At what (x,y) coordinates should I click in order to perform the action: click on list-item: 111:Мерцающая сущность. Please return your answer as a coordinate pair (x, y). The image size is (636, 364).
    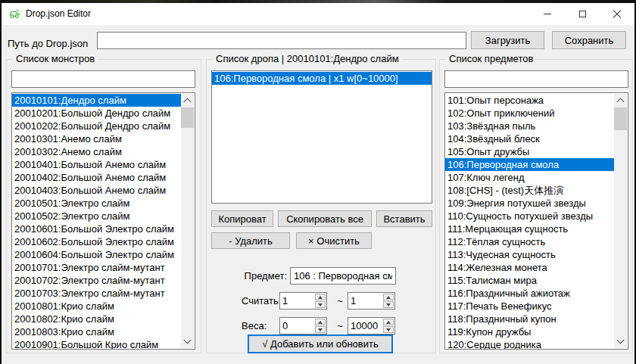
    Looking at the image, I should click on (530, 229).